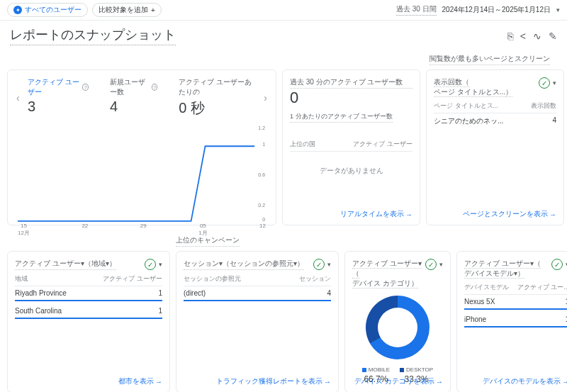 The width and height of the screenshot is (567, 392). I want to click on table-row: シニアのためのネッ... 4, so click(495, 121).